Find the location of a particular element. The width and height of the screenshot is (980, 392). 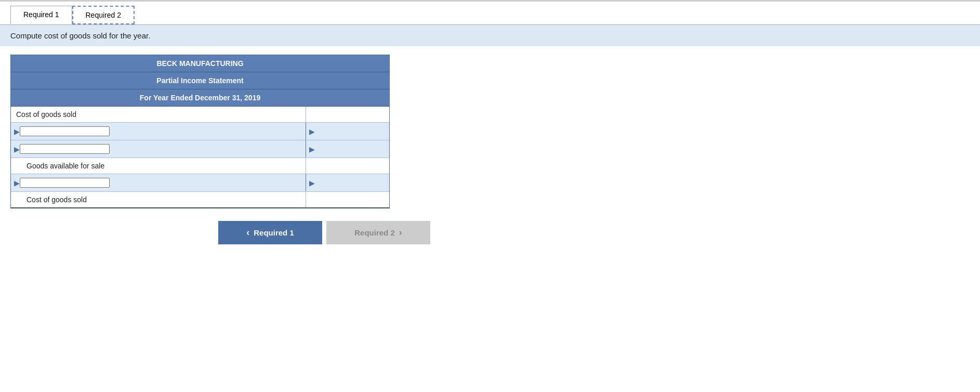

tab-required2-label: Required 2 is located at coordinates (104, 15).